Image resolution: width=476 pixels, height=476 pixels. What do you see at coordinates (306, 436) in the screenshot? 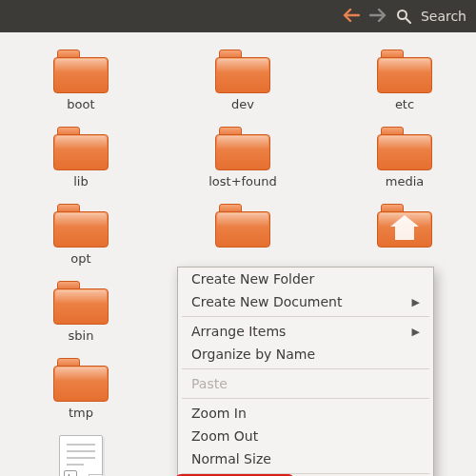
I see `menu-zoom-out: Zoom Out` at bounding box center [306, 436].